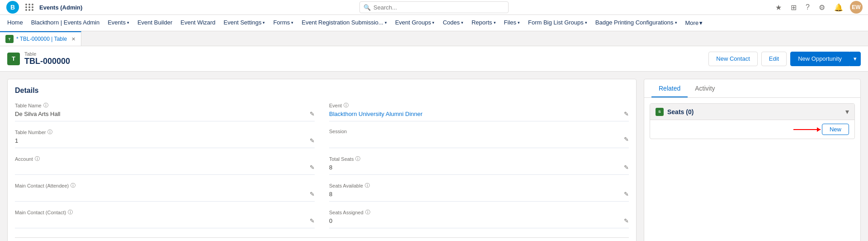  I want to click on account-info-icon: ⓘ, so click(37, 159).